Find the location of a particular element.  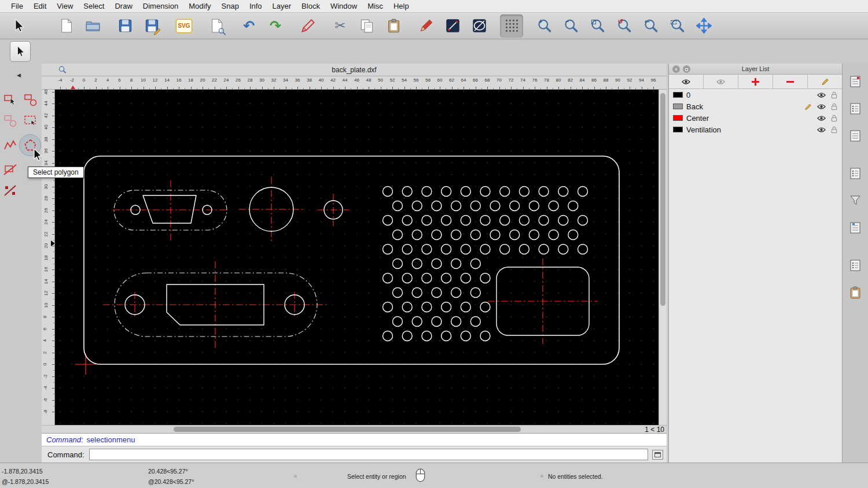

menu-select: Select is located at coordinates (94, 6).